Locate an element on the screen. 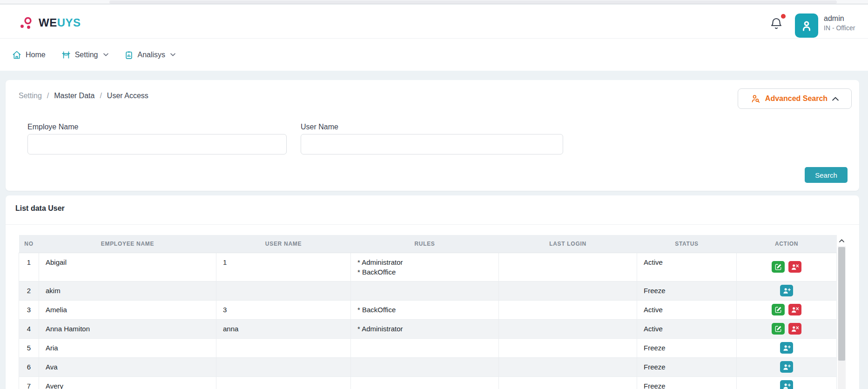 This screenshot has width=868, height=389. cell-no: 5 is located at coordinates (29, 348).